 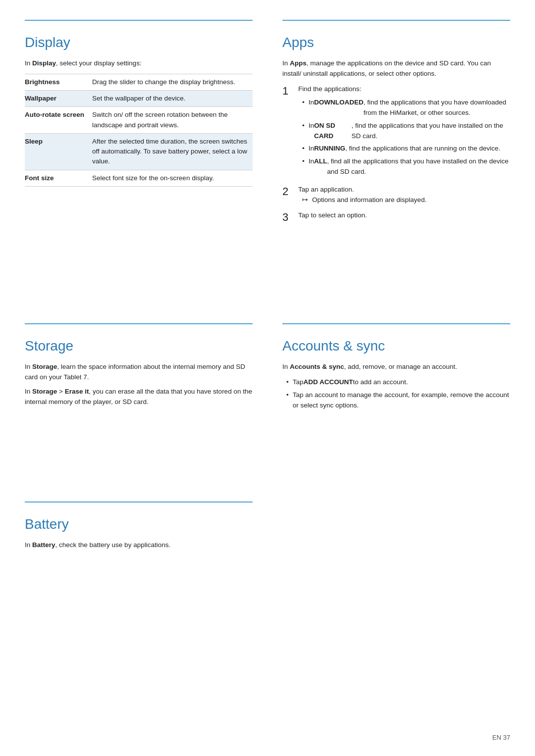 What do you see at coordinates (139, 346) in the screenshot?
I see `storage-title: Storage` at bounding box center [139, 346].